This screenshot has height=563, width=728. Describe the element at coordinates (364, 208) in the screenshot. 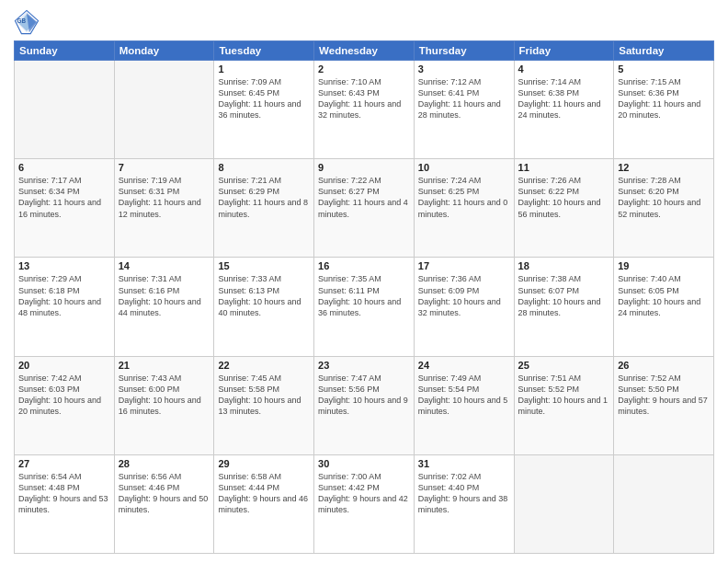

I see `calendar-cell: 9Sunrise: 7:22 AM Sunset: 6:27 PM Daylig…` at that location.